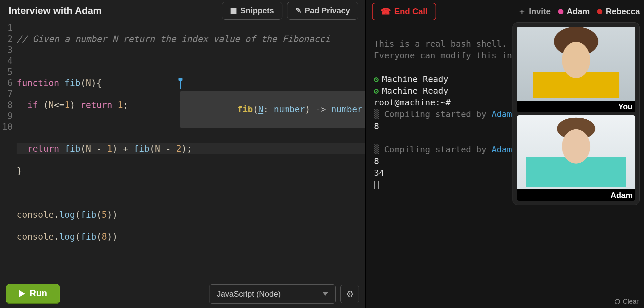  What do you see at coordinates (182, 10) in the screenshot?
I see `top-bar: Interview with Adam ▤ Snippets ✎ Pad Pri…` at bounding box center [182, 10].